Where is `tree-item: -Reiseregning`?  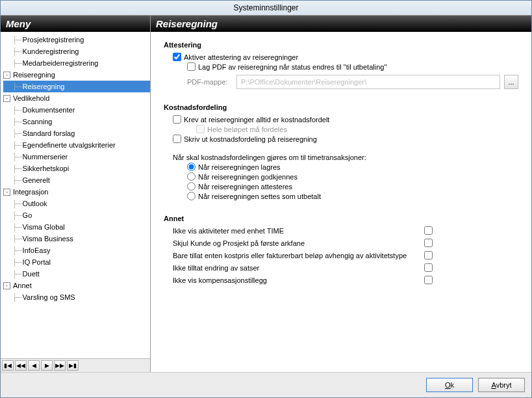
tree-item: -Reiseregning is located at coordinates (77, 75).